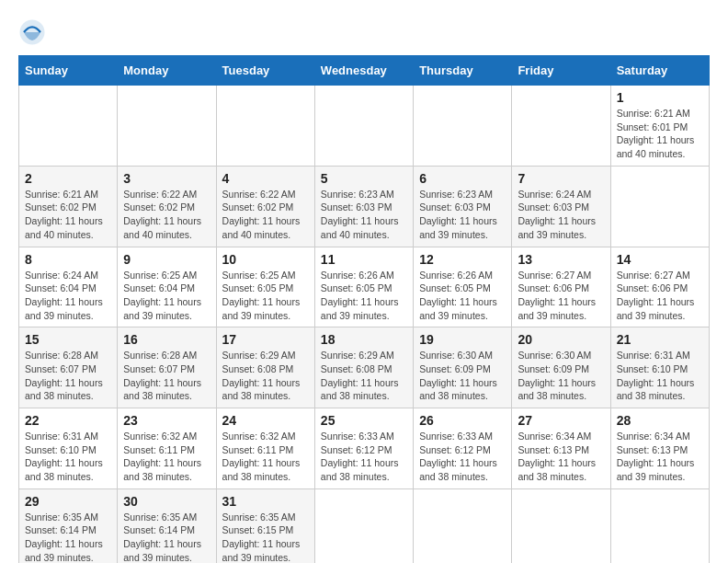 The height and width of the screenshot is (563, 728). What do you see at coordinates (266, 339) in the screenshot?
I see `day-number: 17` at bounding box center [266, 339].